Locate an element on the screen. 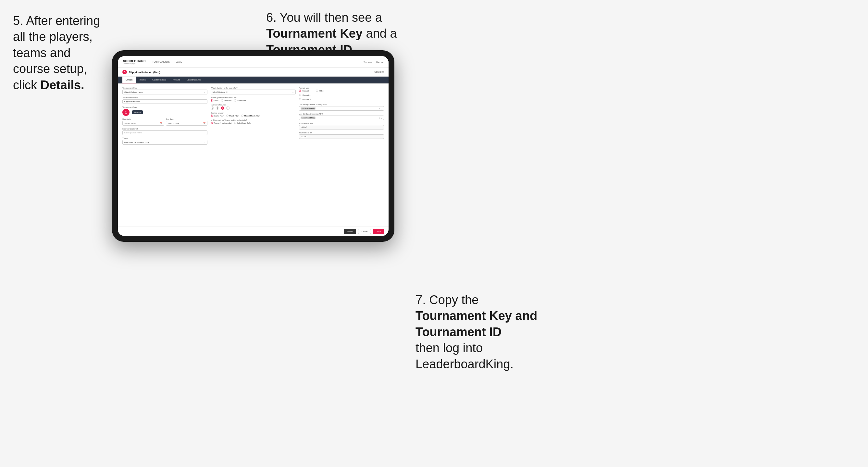 This screenshot has height=467, width=868. tournament-key-text: b4f9b7 is located at coordinates (304, 127).